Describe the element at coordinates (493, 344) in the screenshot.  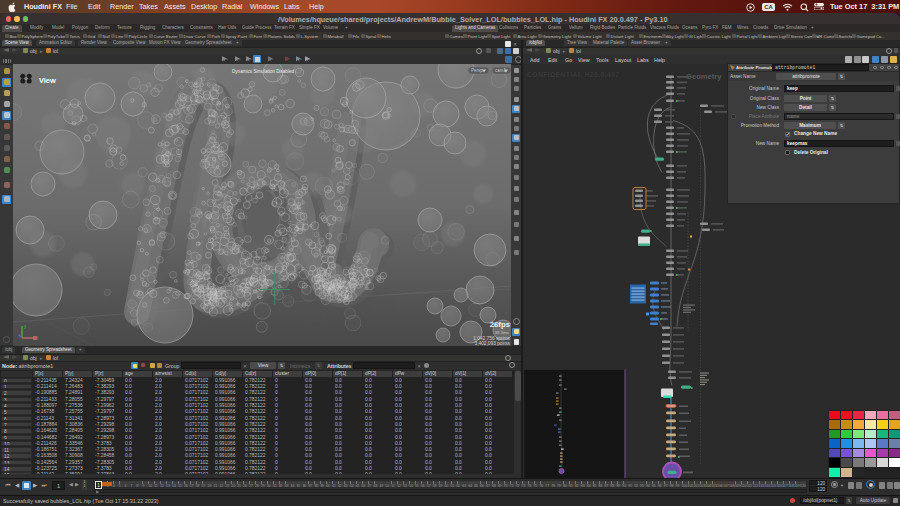
I see `svg-text: 3,402,093 points` at that location.